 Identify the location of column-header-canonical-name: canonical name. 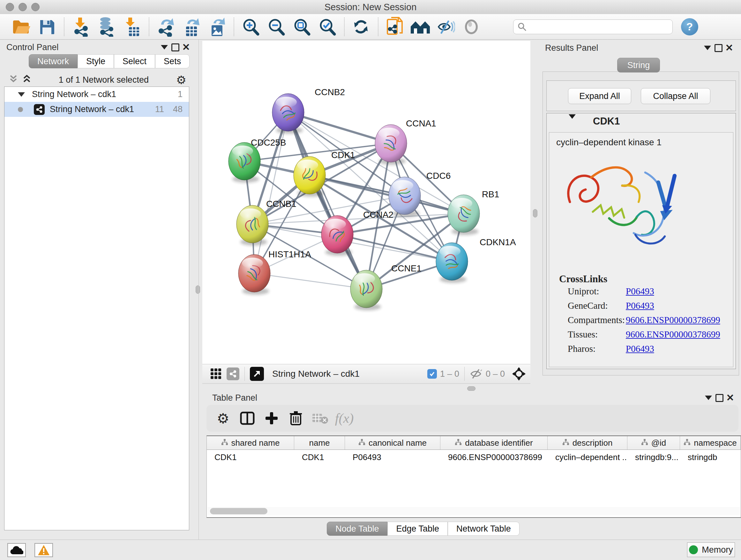
(393, 443).